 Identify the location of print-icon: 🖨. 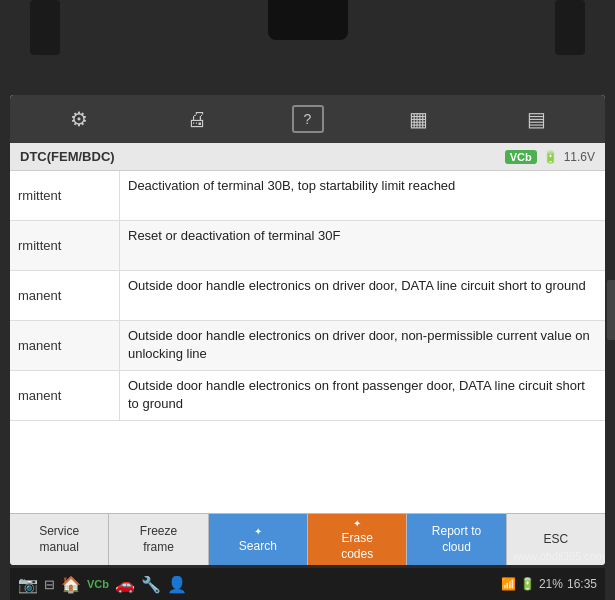
(197, 120).